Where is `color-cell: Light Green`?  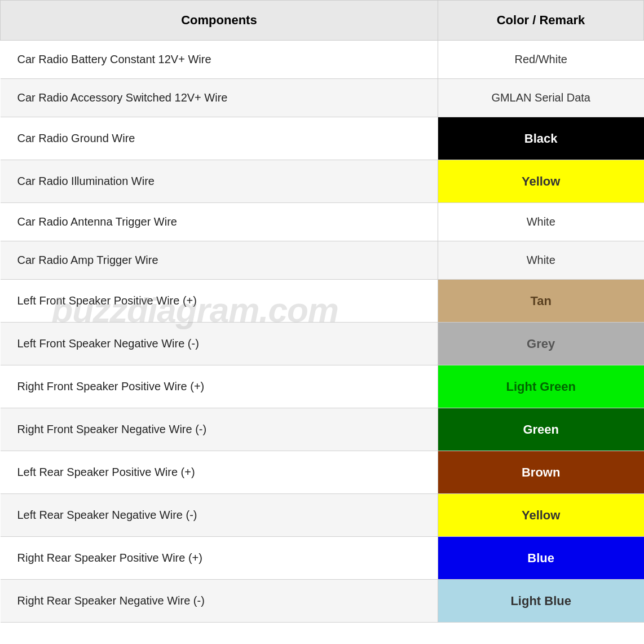 color-cell: Light Green is located at coordinates (540, 387).